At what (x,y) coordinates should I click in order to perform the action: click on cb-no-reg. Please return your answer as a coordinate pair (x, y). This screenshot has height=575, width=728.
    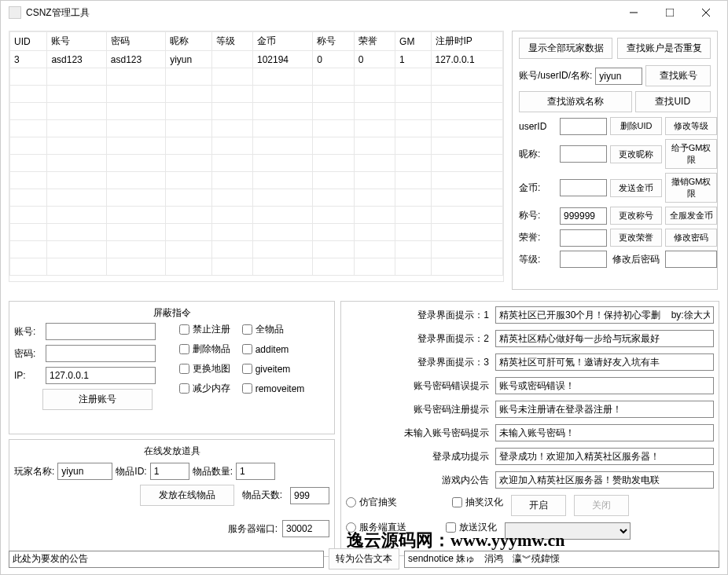
    Looking at the image, I should click on (184, 330).